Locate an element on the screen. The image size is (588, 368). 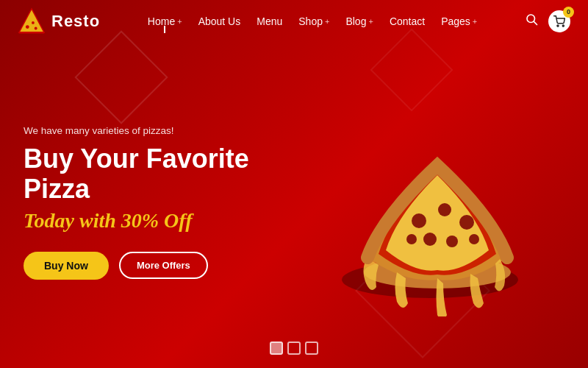
brand-name: Resto is located at coordinates (76, 21).